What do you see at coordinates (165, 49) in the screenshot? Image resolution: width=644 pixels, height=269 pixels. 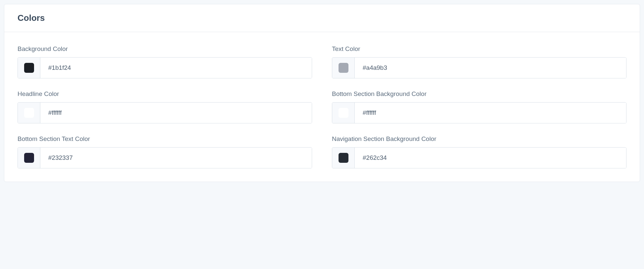 I see `field-label: Background Color` at bounding box center [165, 49].